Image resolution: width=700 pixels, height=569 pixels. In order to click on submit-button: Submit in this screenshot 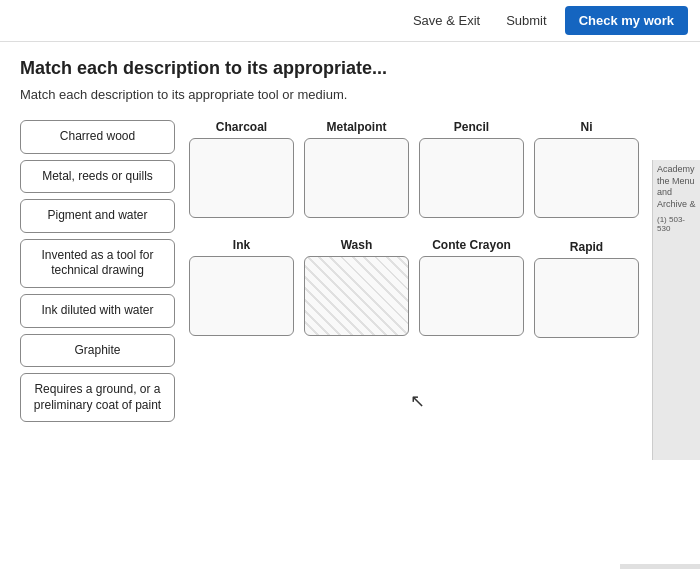, I will do `click(526, 20)`.